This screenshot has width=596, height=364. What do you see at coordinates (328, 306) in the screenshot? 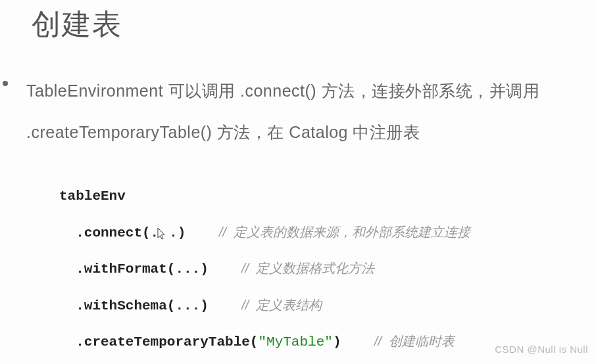
I see `code-line-4: .withSchema(...) // 定义表结构` at bounding box center [328, 306].